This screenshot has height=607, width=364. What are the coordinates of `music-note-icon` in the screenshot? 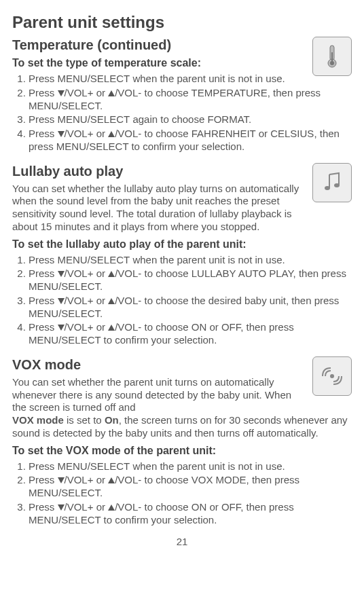 It's located at (332, 183).